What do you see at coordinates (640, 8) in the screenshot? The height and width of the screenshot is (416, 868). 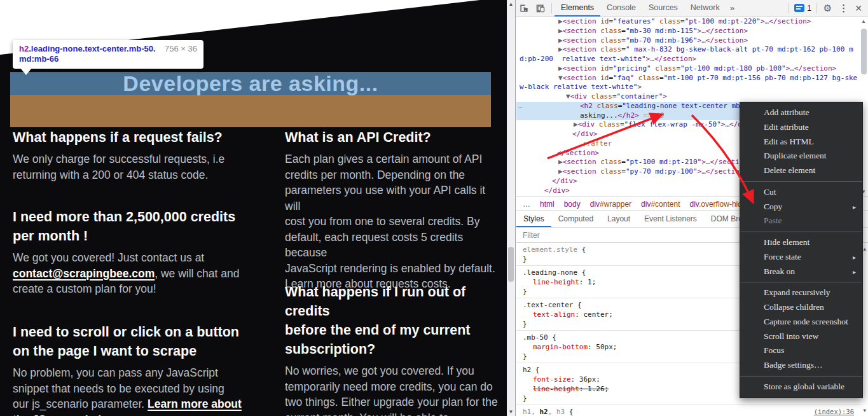 I see `devtools-tabs: ElementsConsoleSourcesNetwork` at bounding box center [640, 8].